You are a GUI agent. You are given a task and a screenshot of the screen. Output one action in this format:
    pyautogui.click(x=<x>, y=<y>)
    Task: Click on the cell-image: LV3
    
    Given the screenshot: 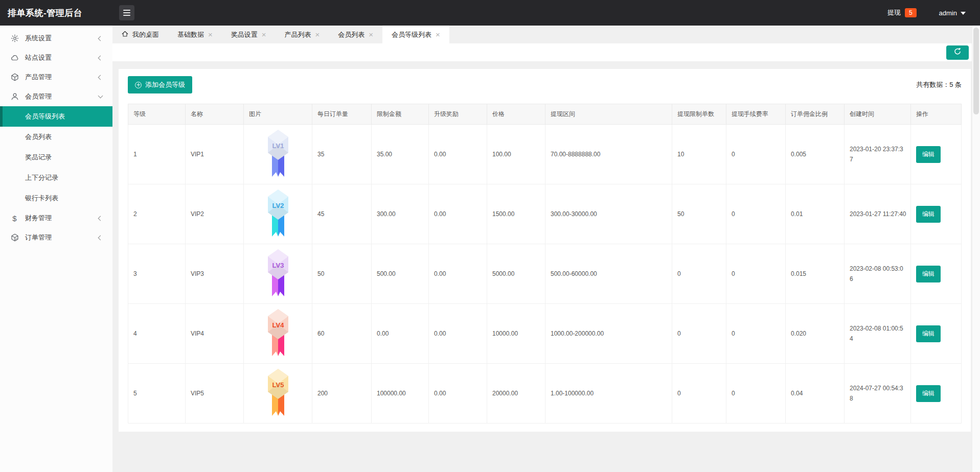 What is the action you would take?
    pyautogui.click(x=278, y=274)
    